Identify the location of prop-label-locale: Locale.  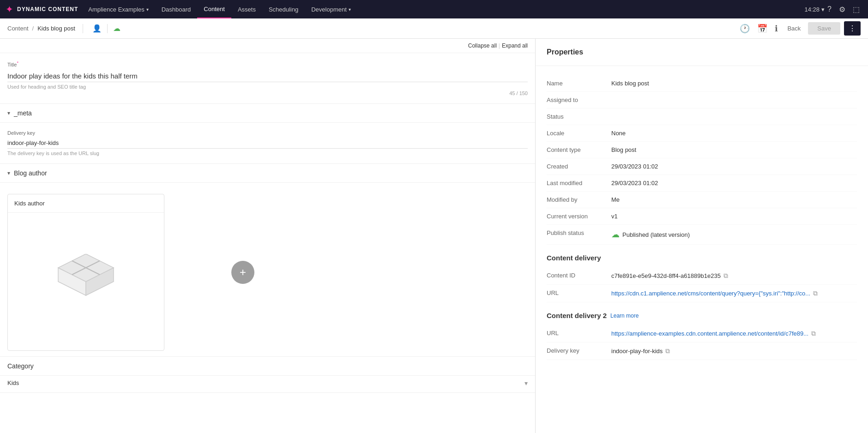
(579, 133).